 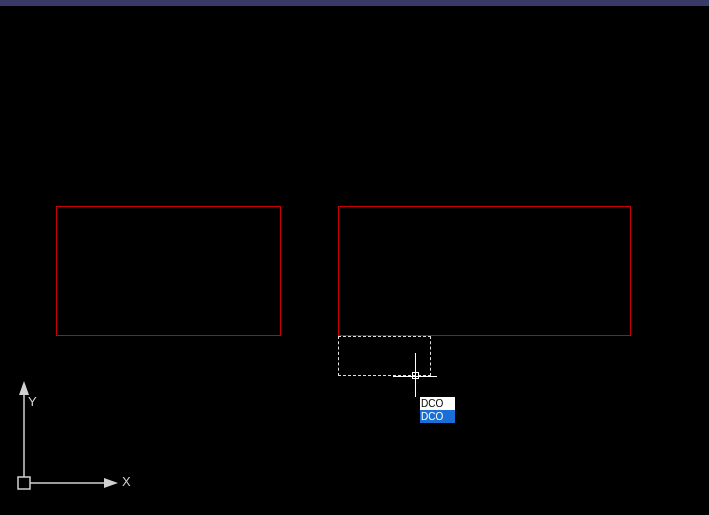 What do you see at coordinates (32, 402) in the screenshot?
I see `ucs-y-label: Y` at bounding box center [32, 402].